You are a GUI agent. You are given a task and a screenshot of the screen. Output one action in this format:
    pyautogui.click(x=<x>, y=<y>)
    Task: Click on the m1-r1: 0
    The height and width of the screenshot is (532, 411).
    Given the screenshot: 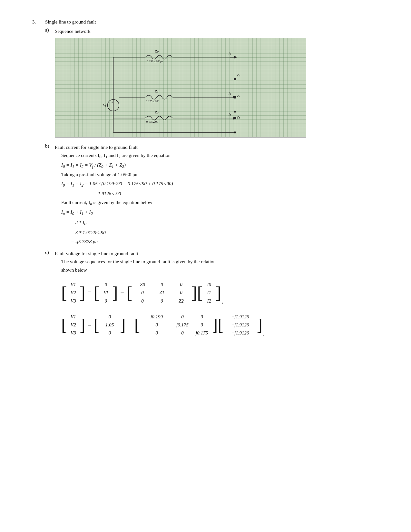 What is the action you would take?
    pyautogui.click(x=106, y=285)
    